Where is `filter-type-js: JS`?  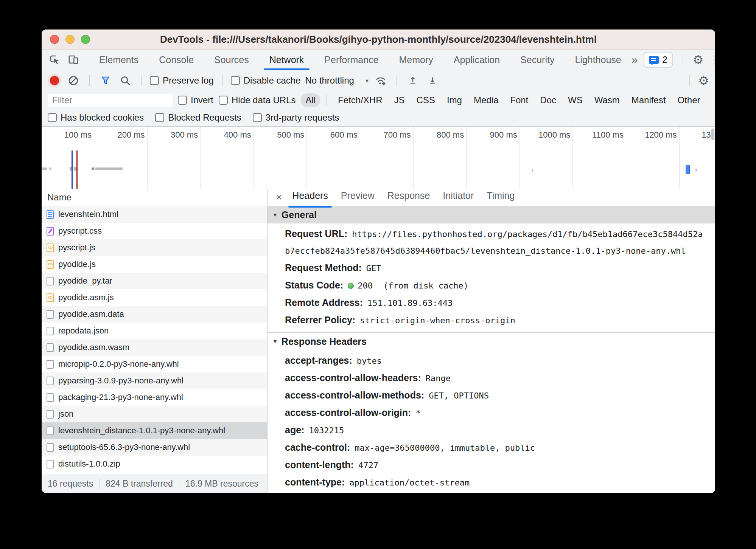
filter-type-js: JS is located at coordinates (400, 100).